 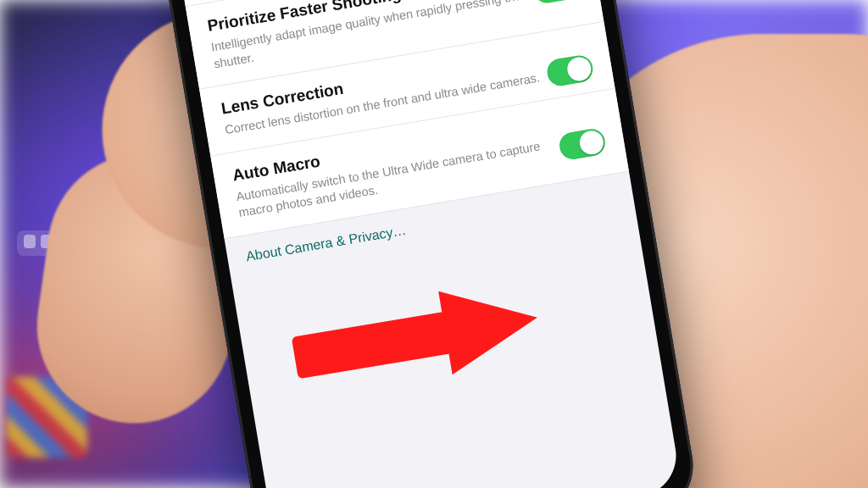 I want to click on toggle-prioritize-faster-shooting, so click(x=556, y=3).